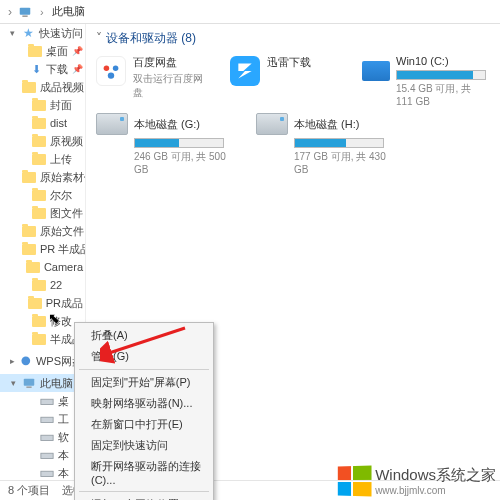  What do you see at coordinates (42, 231) in the screenshot?
I see `sidebar-item: 原始文件` at bounding box center [42, 231].